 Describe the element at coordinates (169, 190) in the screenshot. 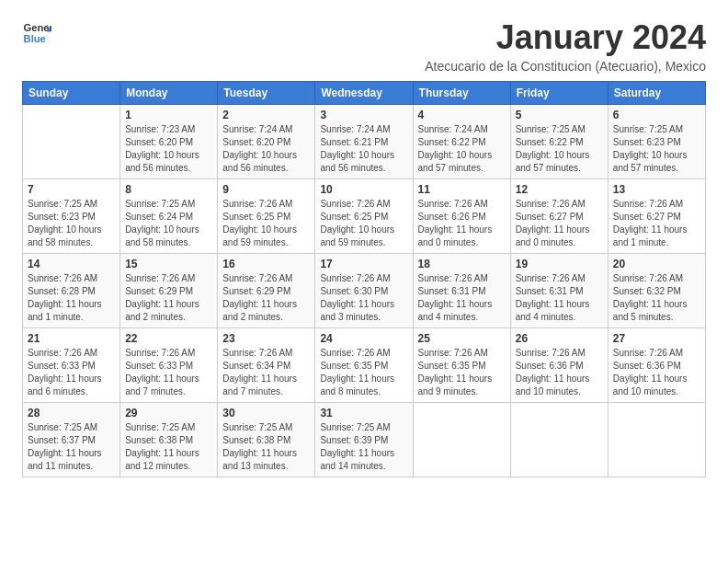

I see `day-number: 8` at that location.